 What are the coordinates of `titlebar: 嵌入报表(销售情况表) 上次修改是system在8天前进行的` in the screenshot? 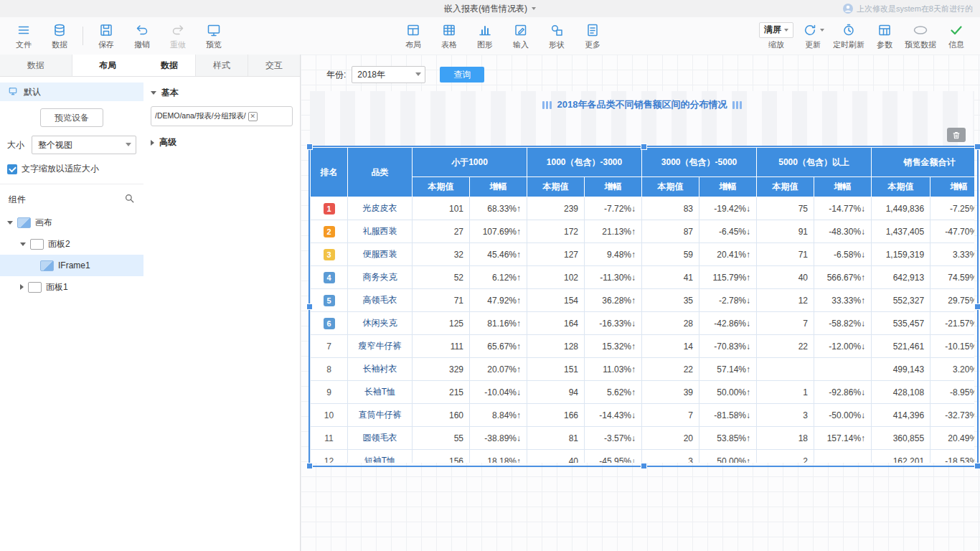 It's located at (490, 9).